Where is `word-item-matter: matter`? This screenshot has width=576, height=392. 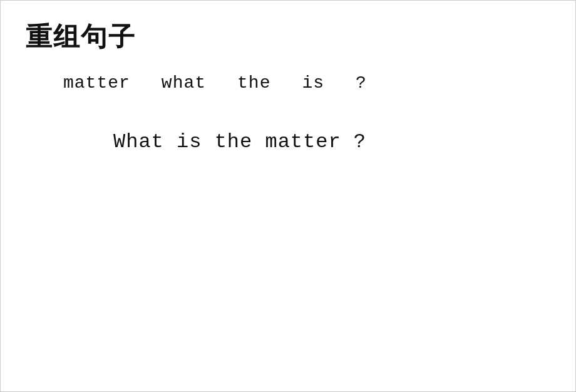
word-item-matter: matter is located at coordinates (96, 83).